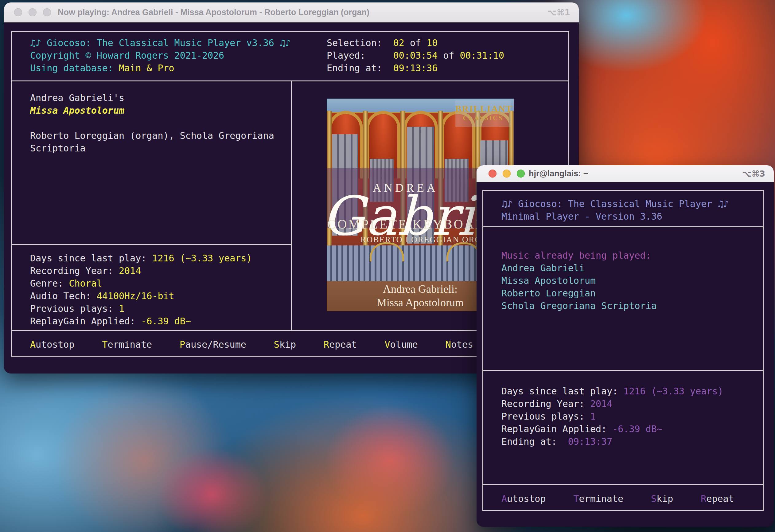  Describe the element at coordinates (483, 118) in the screenshot. I see `badge-text: CLASSICS` at that location.